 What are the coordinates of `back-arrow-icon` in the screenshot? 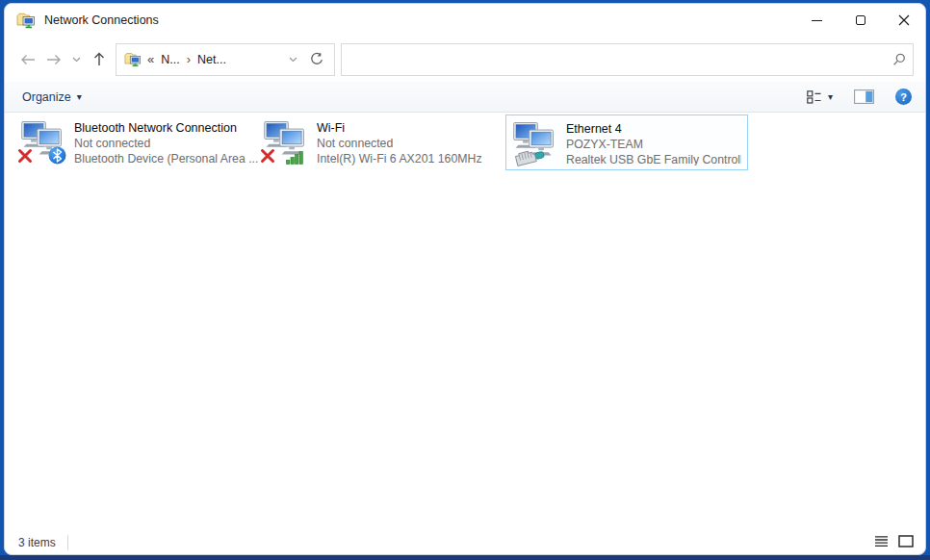 It's located at (28, 60).